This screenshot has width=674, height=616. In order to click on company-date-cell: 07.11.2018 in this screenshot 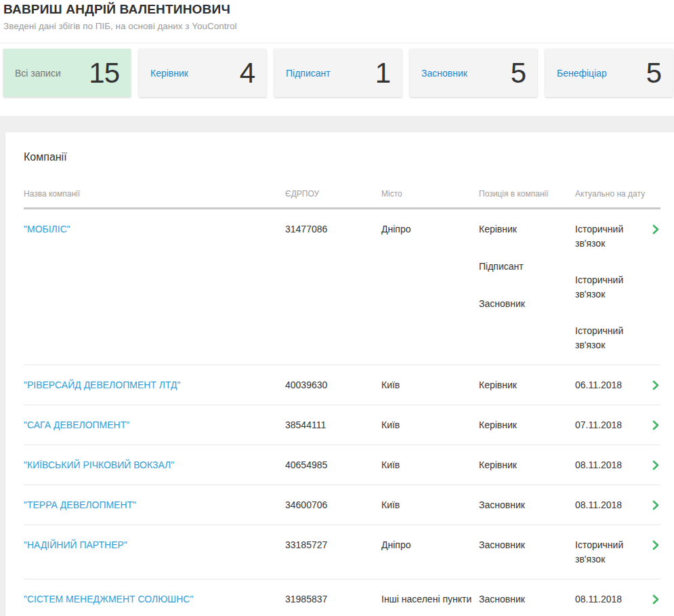, I will do `click(612, 426)`.